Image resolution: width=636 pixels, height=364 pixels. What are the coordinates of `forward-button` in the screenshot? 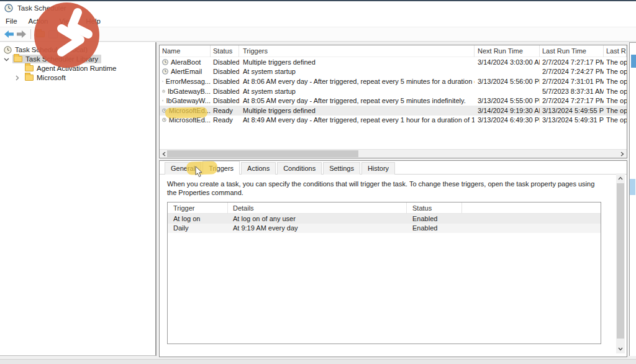 It's located at (21, 34).